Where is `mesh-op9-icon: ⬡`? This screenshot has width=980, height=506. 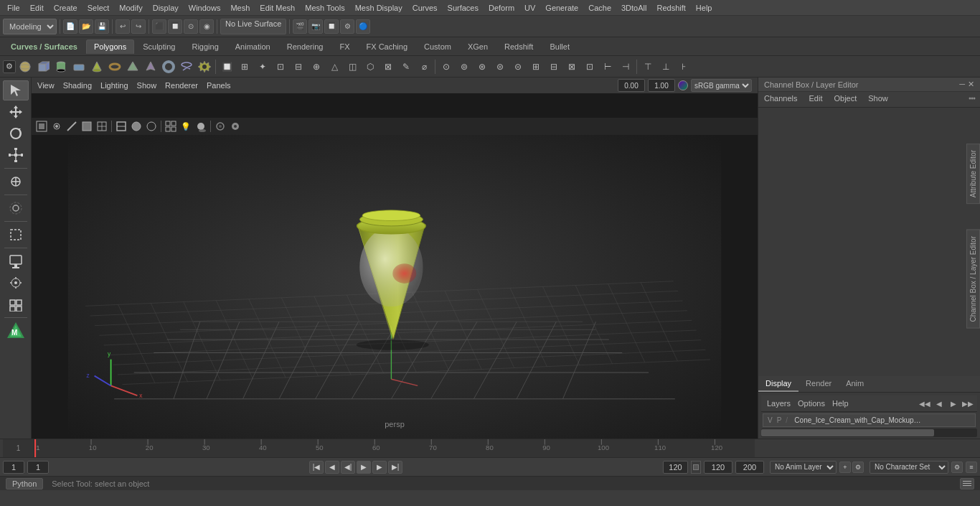
mesh-op9-icon: ⬡ is located at coordinates (370, 67).